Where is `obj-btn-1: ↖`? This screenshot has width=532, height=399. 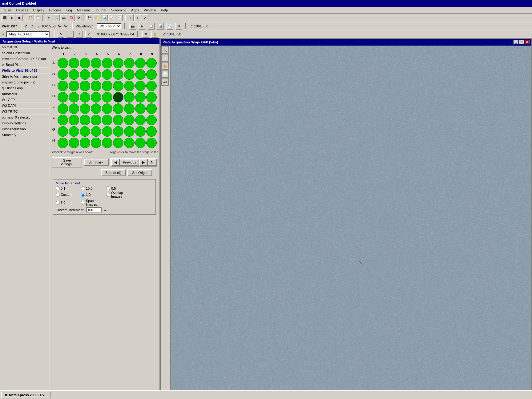
obj-btn-1: ↖ is located at coordinates (61, 34).